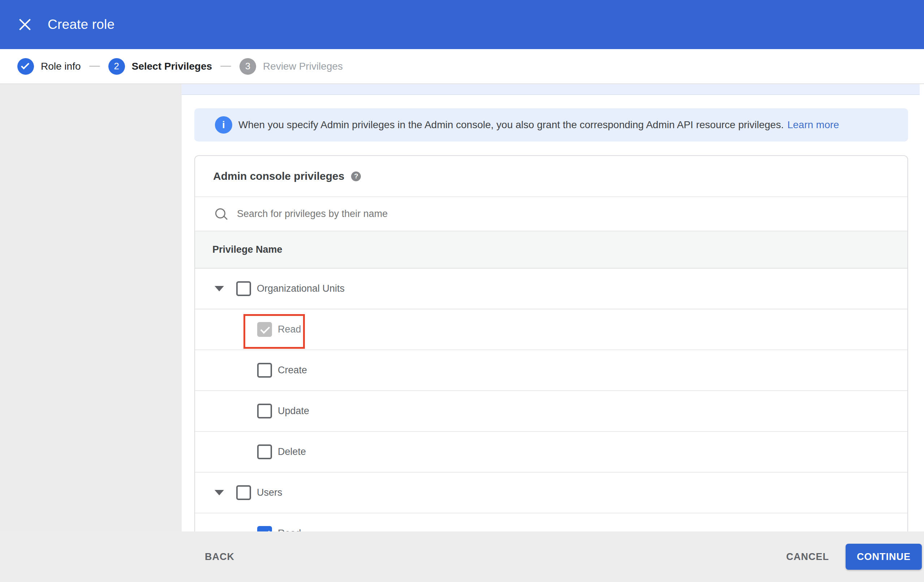  I want to click on app-bar: Create role, so click(462, 25).